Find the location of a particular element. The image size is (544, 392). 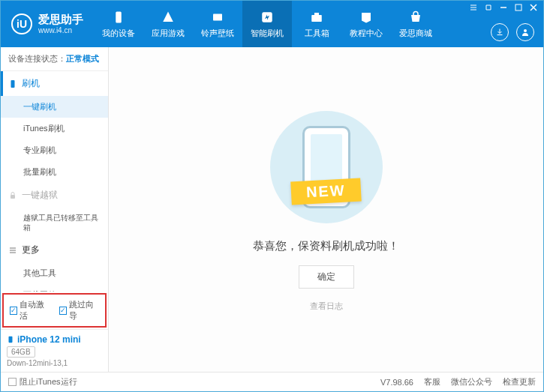

options-highlight: ✓ 自动激活 ✓ 跳过向导 is located at coordinates (54, 310).